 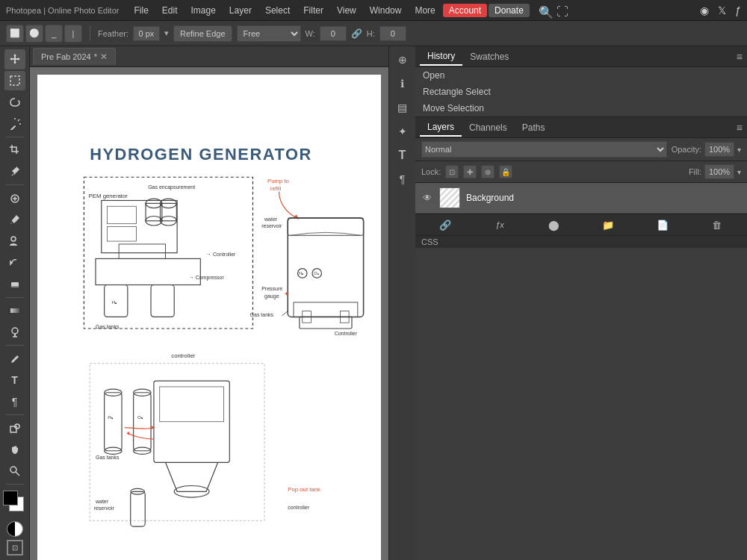 What do you see at coordinates (581, 108) in the screenshot?
I see `history-item-move-sel: Move Selection` at bounding box center [581, 108].